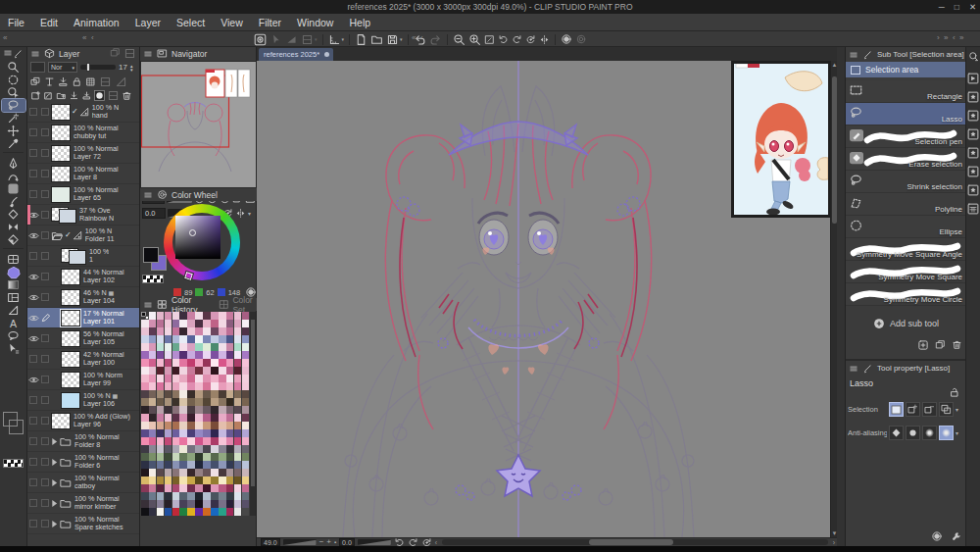  What do you see at coordinates (854, 55) in the screenshot?
I see `subtool-menu-icon` at bounding box center [854, 55].